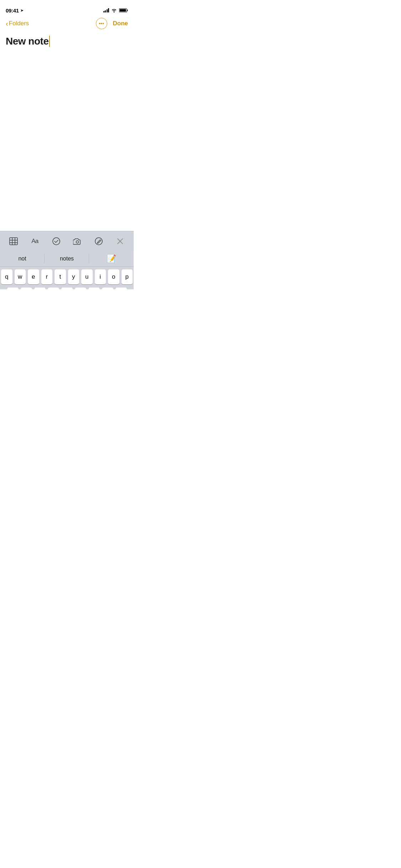 The width and height of the screenshot is (401, 868). What do you see at coordinates (7, 277) in the screenshot?
I see `key-q: q` at bounding box center [7, 277].